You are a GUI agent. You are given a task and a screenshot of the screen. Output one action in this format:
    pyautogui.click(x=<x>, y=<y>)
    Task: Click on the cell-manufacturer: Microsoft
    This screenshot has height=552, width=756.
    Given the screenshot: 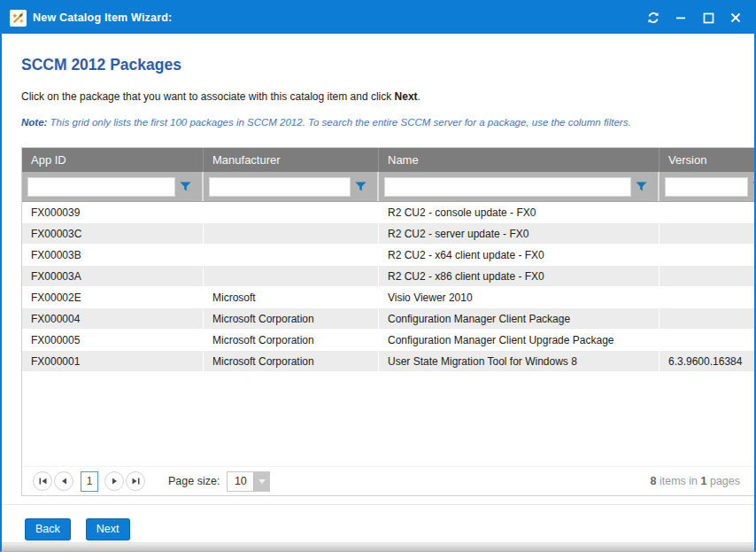 What is the action you would take?
    pyautogui.click(x=291, y=298)
    